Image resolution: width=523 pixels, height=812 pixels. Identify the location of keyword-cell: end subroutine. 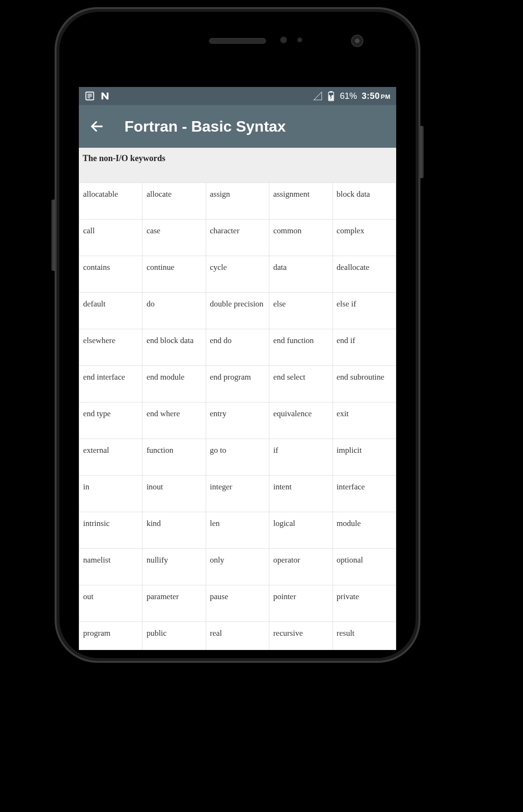
(364, 384).